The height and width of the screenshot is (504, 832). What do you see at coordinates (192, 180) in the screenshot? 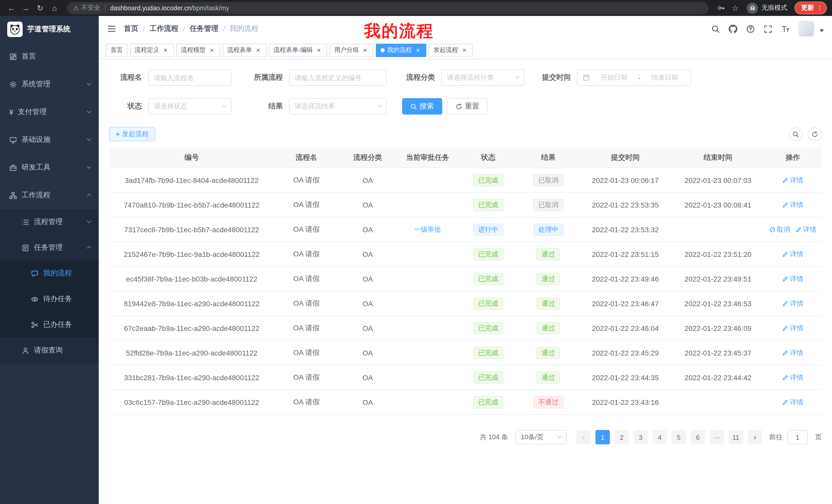
I see `row-id: 3ad174fb-7b9d-11ec-8404-acde48001122` at bounding box center [192, 180].